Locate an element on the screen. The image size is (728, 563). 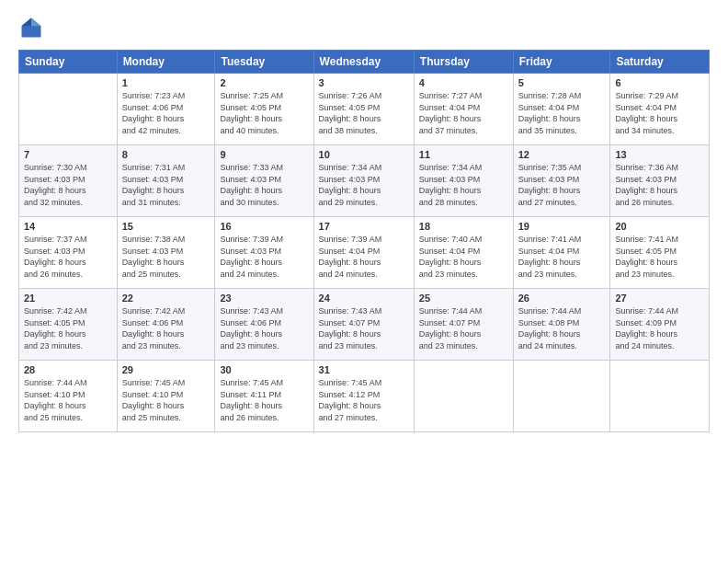
day-number: 13 is located at coordinates (660, 155).